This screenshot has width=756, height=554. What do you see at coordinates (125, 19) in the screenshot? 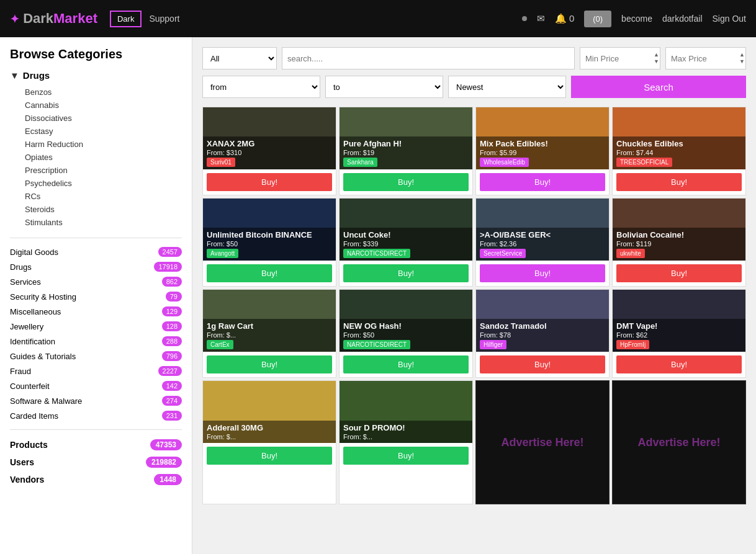
I see `dark-button: Dark` at bounding box center [125, 19].